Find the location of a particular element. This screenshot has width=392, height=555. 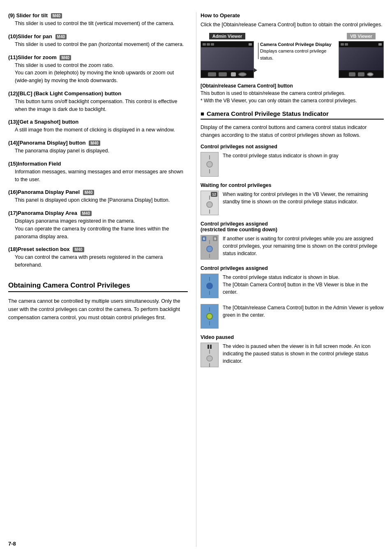

list-item: (18)Preset selection box M40 You can con… is located at coordinates (98, 258).